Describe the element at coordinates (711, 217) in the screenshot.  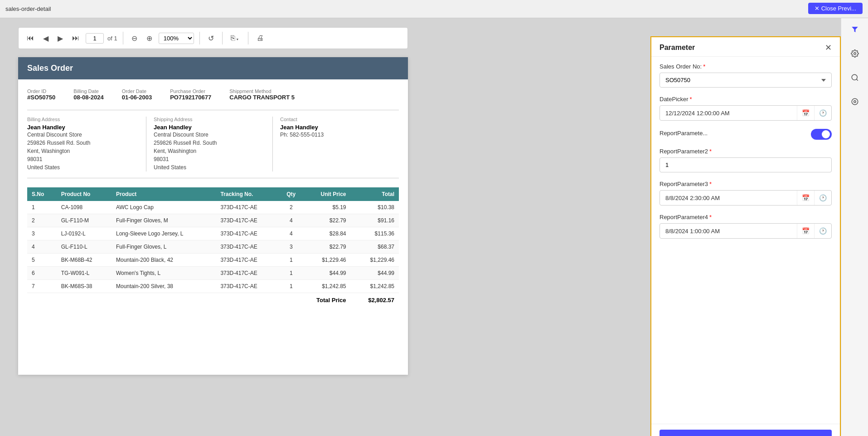
I see `required-star5: *` at that location.